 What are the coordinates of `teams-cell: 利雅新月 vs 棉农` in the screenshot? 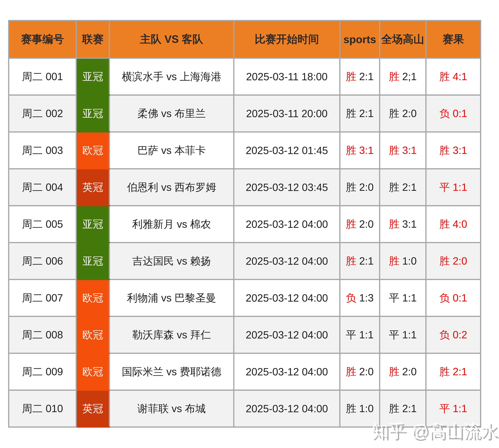 It's located at (172, 224).